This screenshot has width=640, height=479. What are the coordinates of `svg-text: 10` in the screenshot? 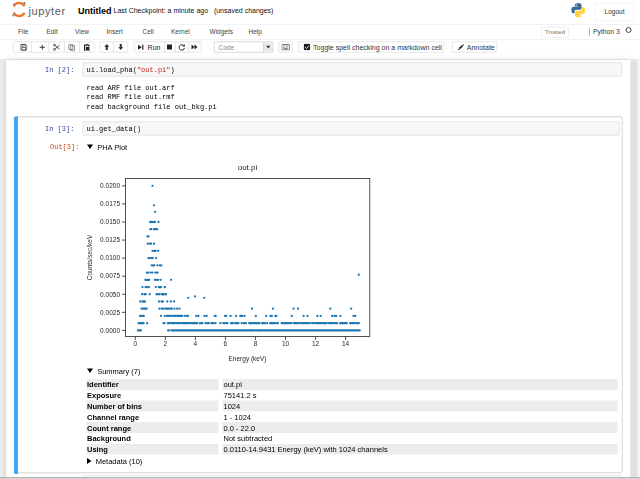 It's located at (286, 344).